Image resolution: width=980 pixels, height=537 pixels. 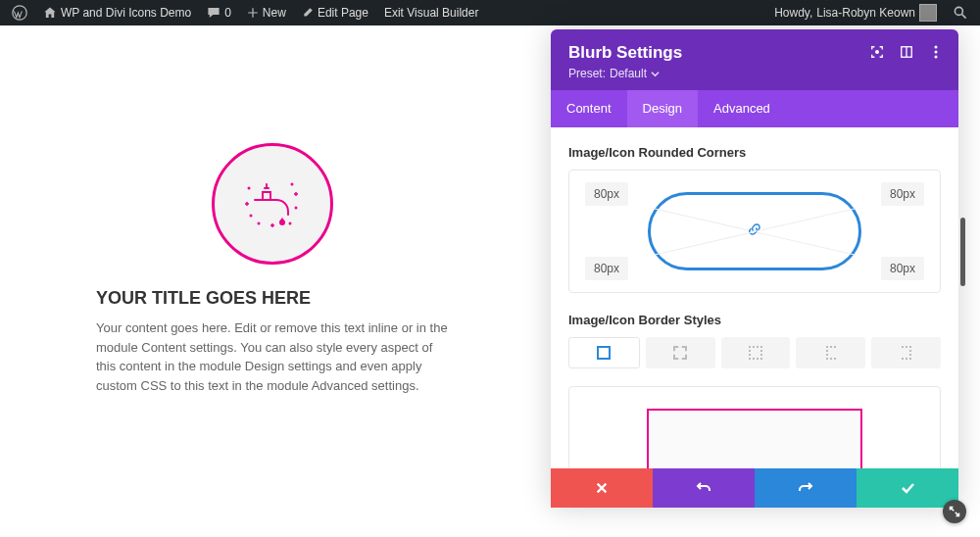 I want to click on comments: 0, so click(x=220, y=13).